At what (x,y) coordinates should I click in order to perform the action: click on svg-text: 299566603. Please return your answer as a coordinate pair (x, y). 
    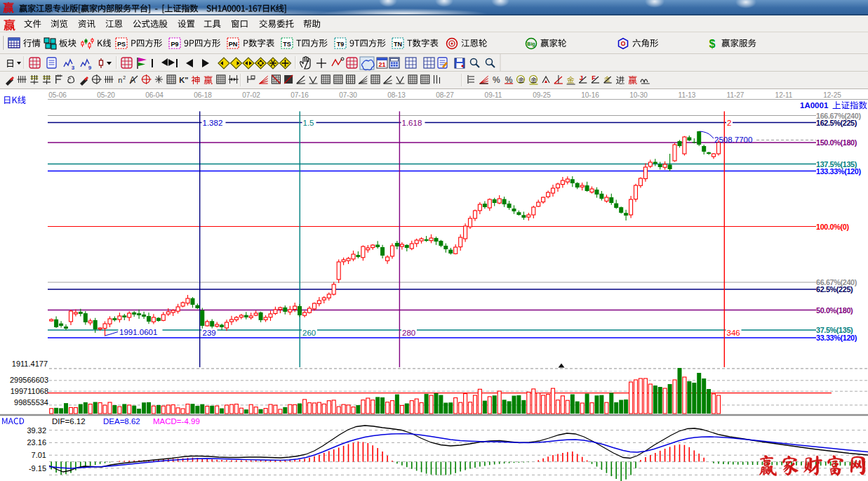
    Looking at the image, I should click on (29, 380).